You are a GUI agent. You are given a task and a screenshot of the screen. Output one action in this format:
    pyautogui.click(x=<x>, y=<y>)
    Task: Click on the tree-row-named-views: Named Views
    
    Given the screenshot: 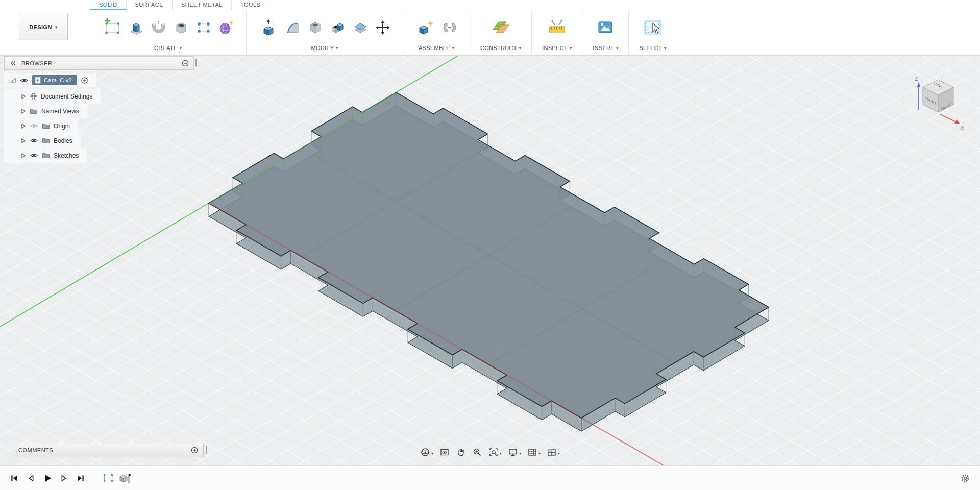 What is the action you would take?
    pyautogui.click(x=46, y=111)
    